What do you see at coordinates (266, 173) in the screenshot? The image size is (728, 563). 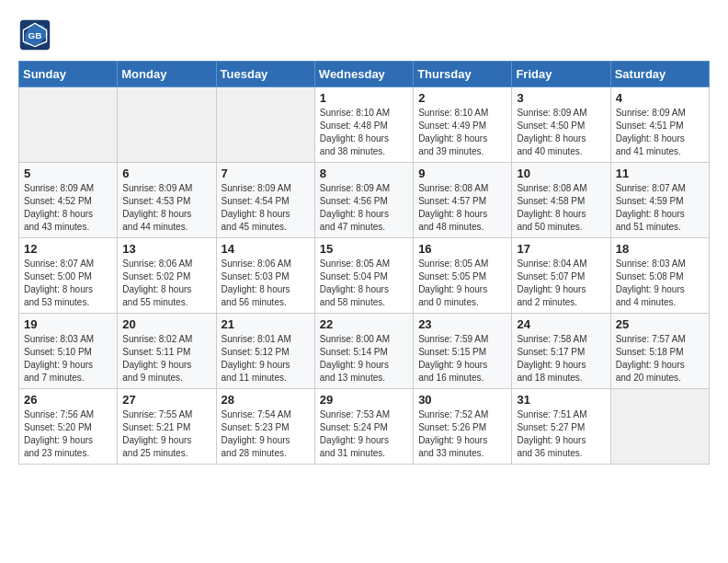 I see `day-number: 7` at bounding box center [266, 173].